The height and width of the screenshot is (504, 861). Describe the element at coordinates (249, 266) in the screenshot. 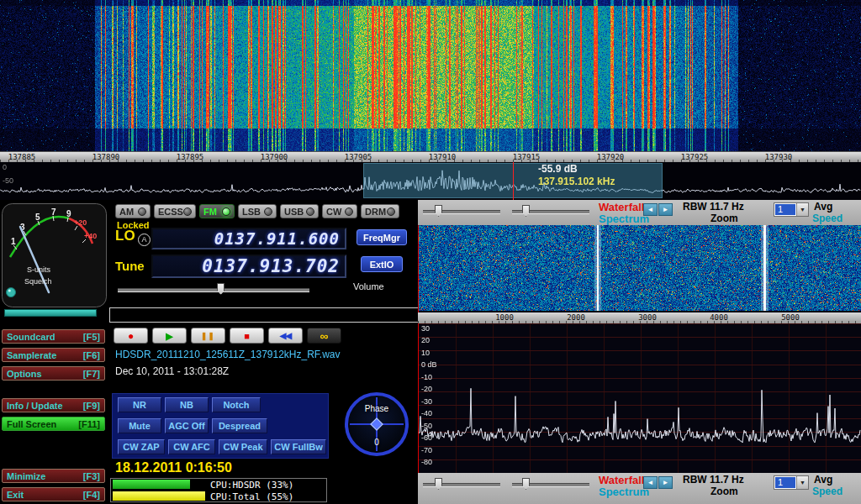

I see `tune-frequency-display: 0137.913.702` at that location.